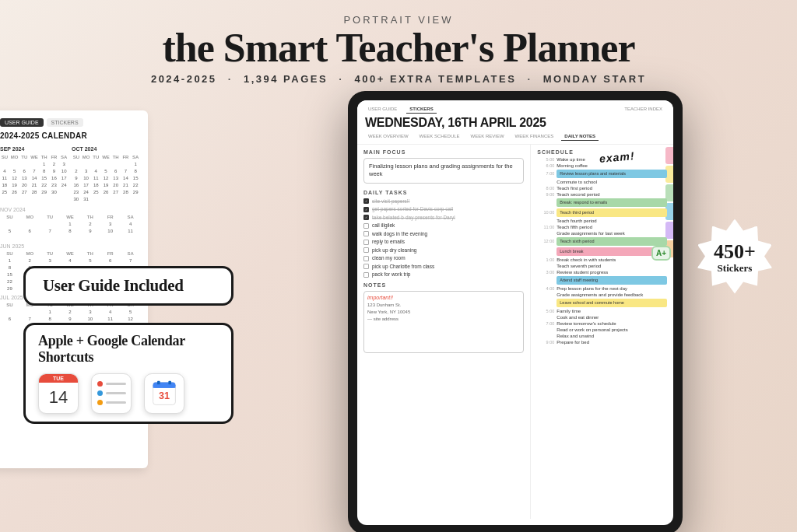 This screenshot has height=532, width=797. I want to click on task-7: pick up dry cleaning, so click(444, 250).